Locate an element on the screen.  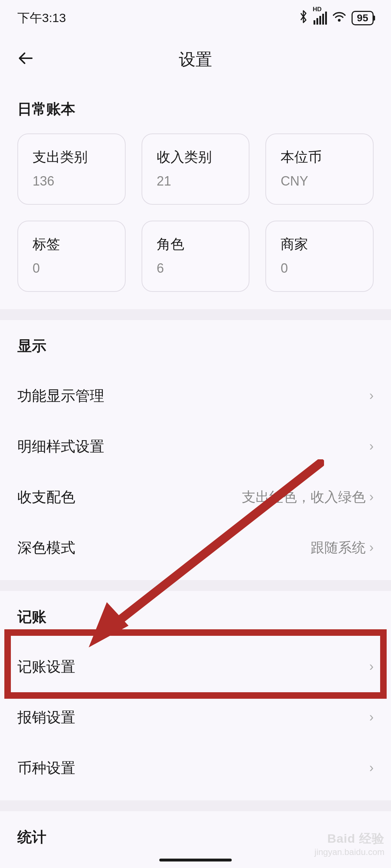
item-feature-display-management: 功能显示管理 › is located at coordinates (196, 396).